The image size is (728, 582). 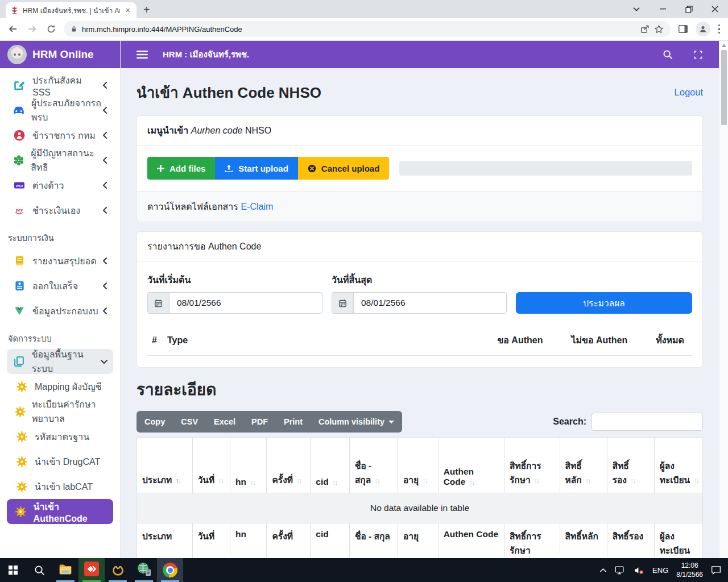 What do you see at coordinates (358, 30) in the screenshot?
I see `url-text: hrm.mch.himpro.info:444/MAPPING/authenCo…` at bounding box center [358, 30].